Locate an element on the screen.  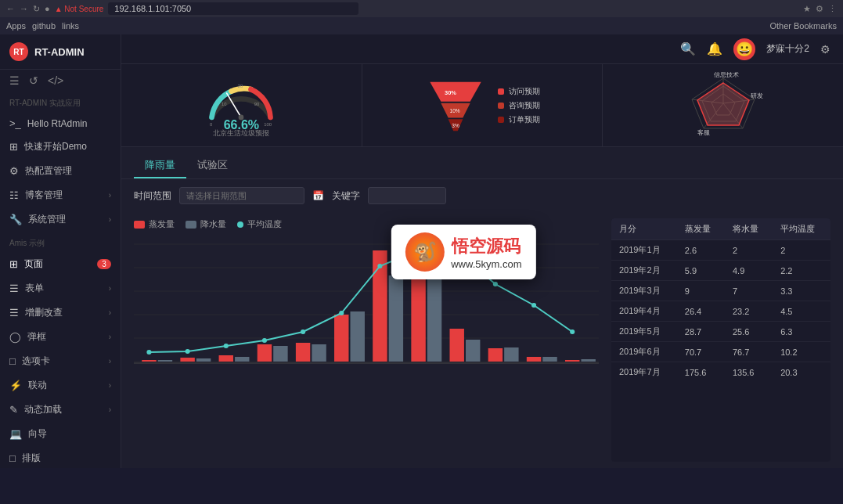
sidebar-item-form: ☰ 表单 › is located at coordinates (60, 288).